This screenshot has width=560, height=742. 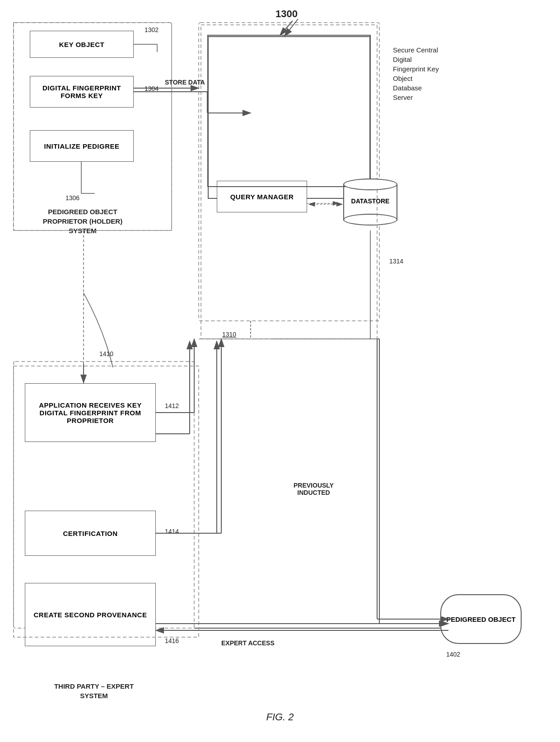 I want to click on create-second-box: CREATE SECOND PROVENANCE, so click(x=90, y=615).